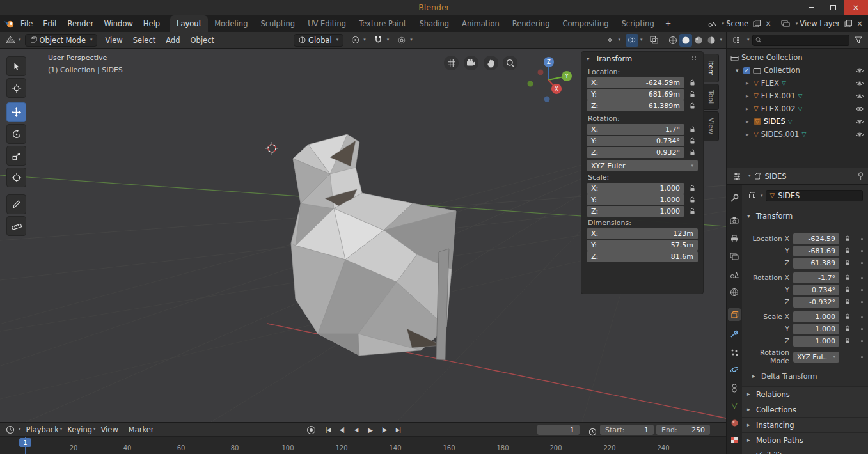 The height and width of the screenshot is (454, 868). Describe the element at coordinates (734, 221) in the screenshot. I see `props-tab-render` at that location.